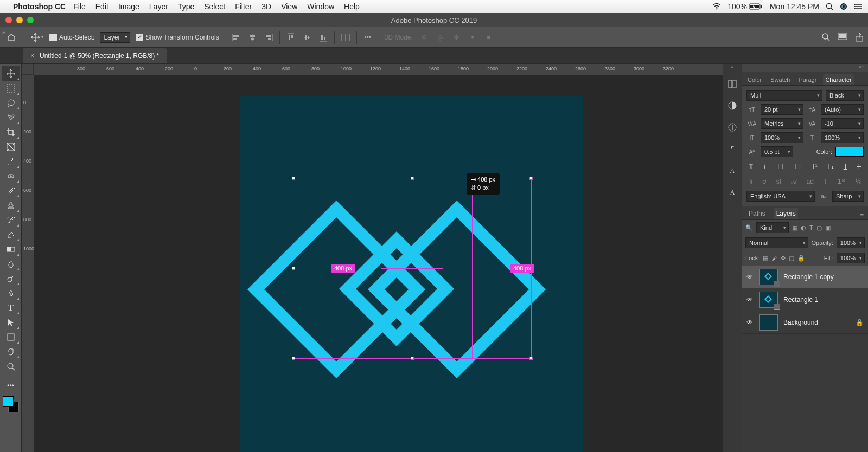  I want to click on kerning-select: Metrics, so click(782, 124).